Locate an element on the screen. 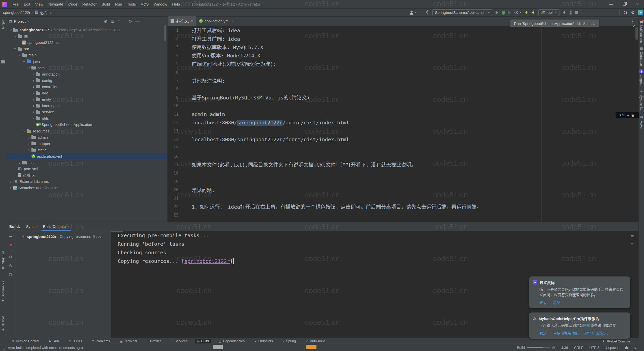  indent-style: 4 spaces is located at coordinates (612, 348).